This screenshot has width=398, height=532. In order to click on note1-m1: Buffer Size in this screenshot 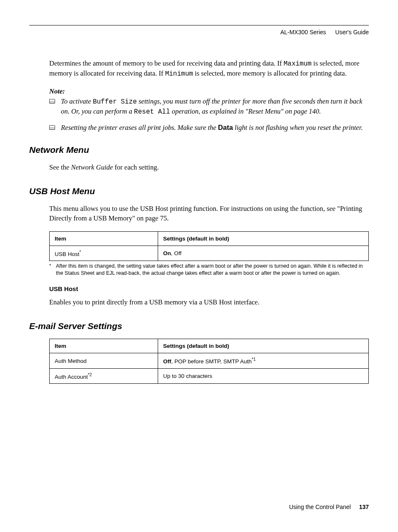, I will do `click(115, 102)`.